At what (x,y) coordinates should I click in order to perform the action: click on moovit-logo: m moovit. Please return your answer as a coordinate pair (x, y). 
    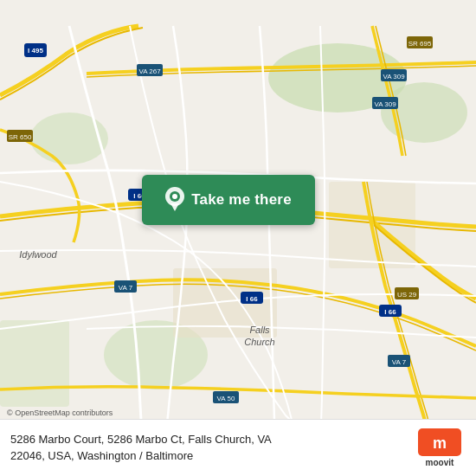
    Looking at the image, I should click on (440, 448).